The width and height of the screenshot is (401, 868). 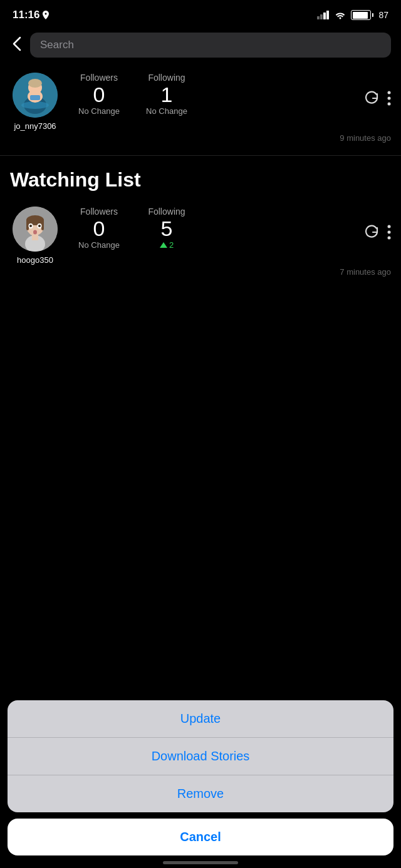 What do you see at coordinates (200, 837) in the screenshot?
I see `cancel-button: Cancel` at bounding box center [200, 837].